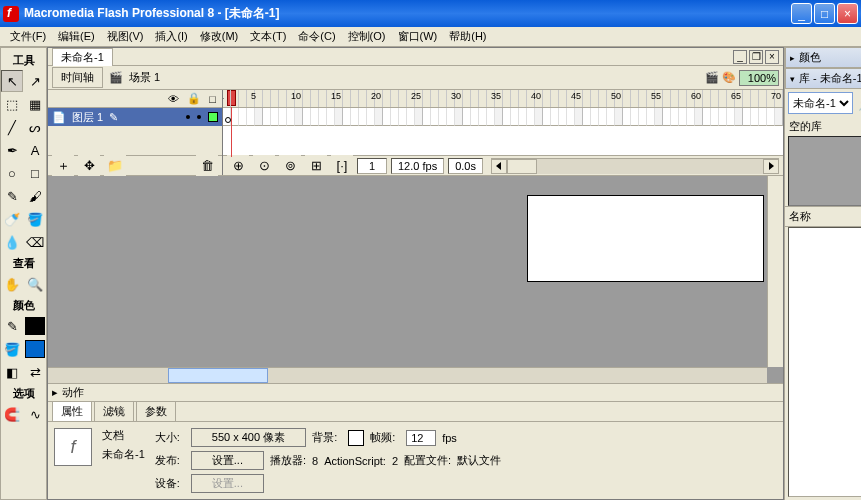  What do you see at coordinates (126, 36) in the screenshot?
I see `menu-视图(V): 视图(V)` at bounding box center [126, 36].